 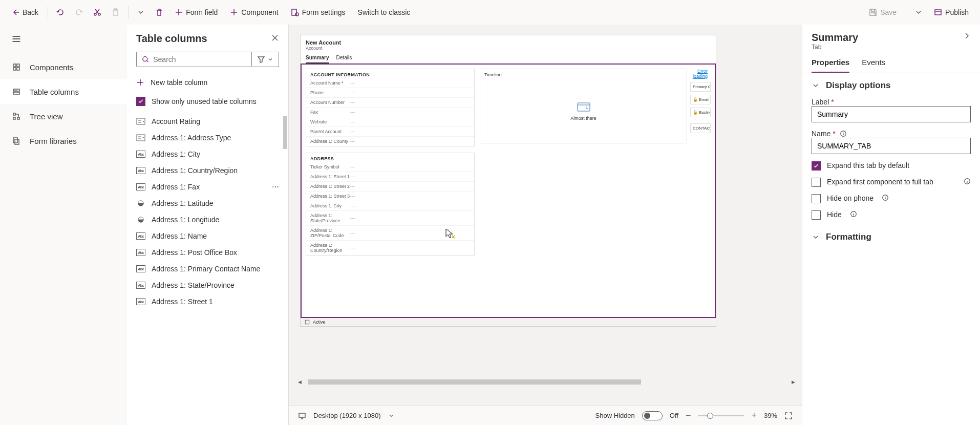 What do you see at coordinates (390, 112) in the screenshot?
I see `form-field: Fax---` at bounding box center [390, 112].